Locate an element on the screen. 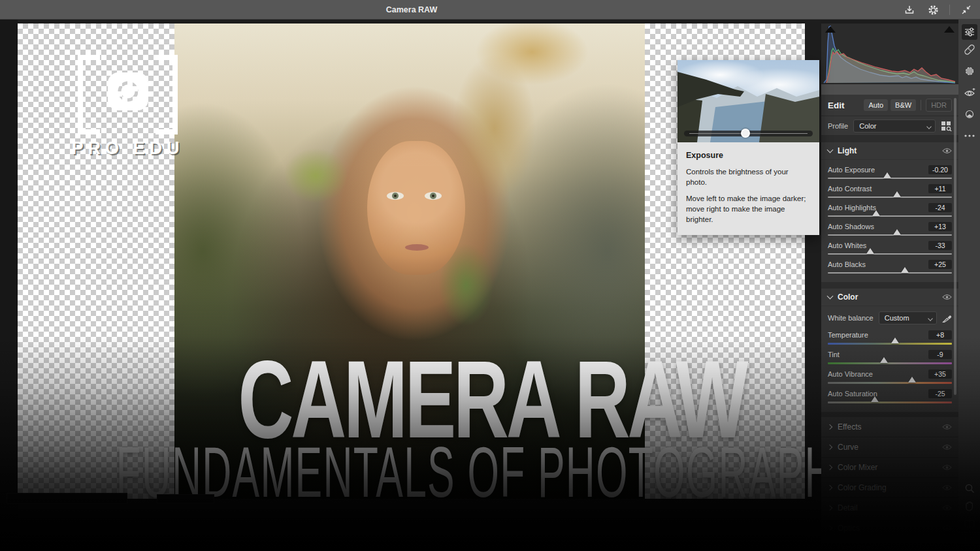 The width and height of the screenshot is (980, 551). portrait-mouth is located at coordinates (417, 247).